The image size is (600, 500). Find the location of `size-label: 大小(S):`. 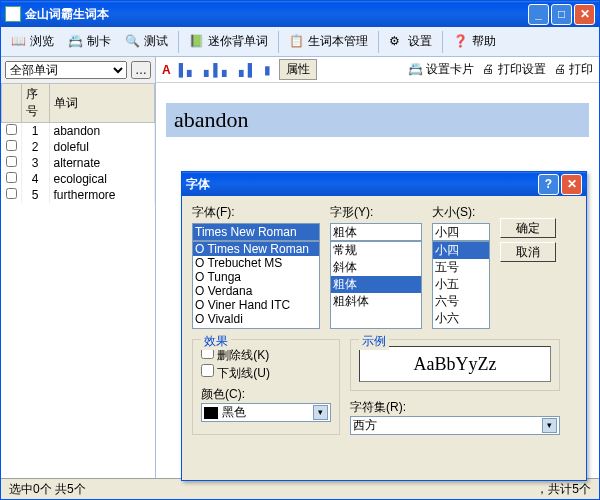

size-label: 大小(S): is located at coordinates (461, 212).